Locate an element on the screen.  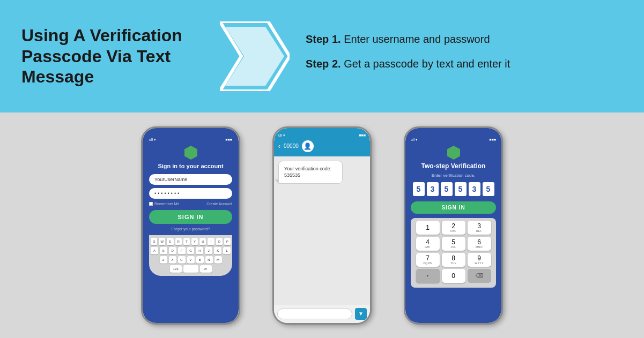
kb-key-r: R is located at coordinates (179, 242).